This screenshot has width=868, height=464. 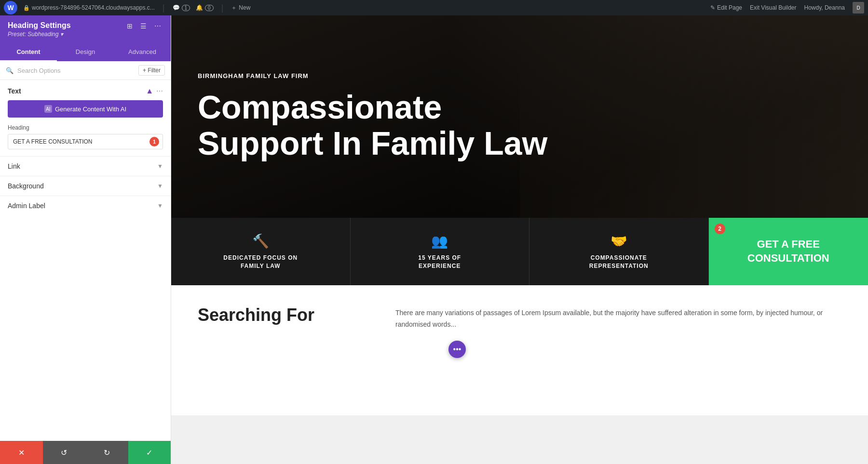 I want to click on site-url: 🔒 wordpress-784896-5247064.cloudwaysapps…, so click(x=89, y=8).